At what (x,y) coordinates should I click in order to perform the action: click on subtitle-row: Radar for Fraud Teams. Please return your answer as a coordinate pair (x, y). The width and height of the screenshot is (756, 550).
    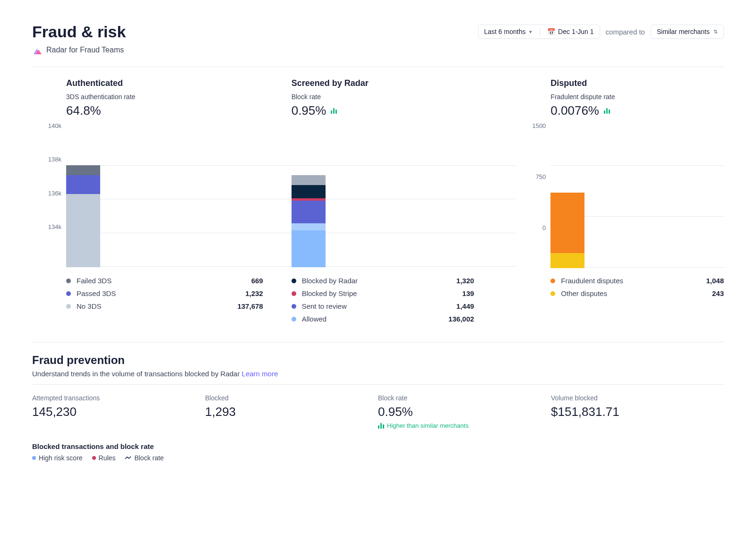
    Looking at the image, I should click on (79, 50).